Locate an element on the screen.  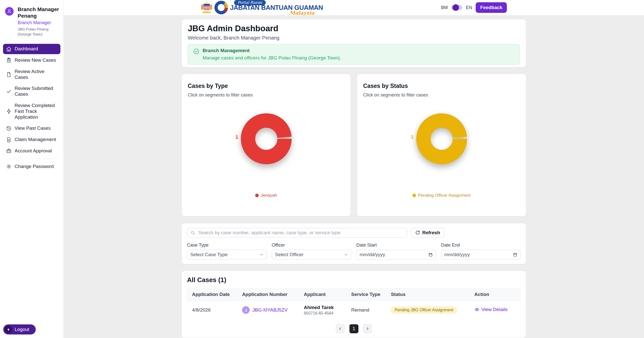
person-icon is located at coordinates (9, 11).